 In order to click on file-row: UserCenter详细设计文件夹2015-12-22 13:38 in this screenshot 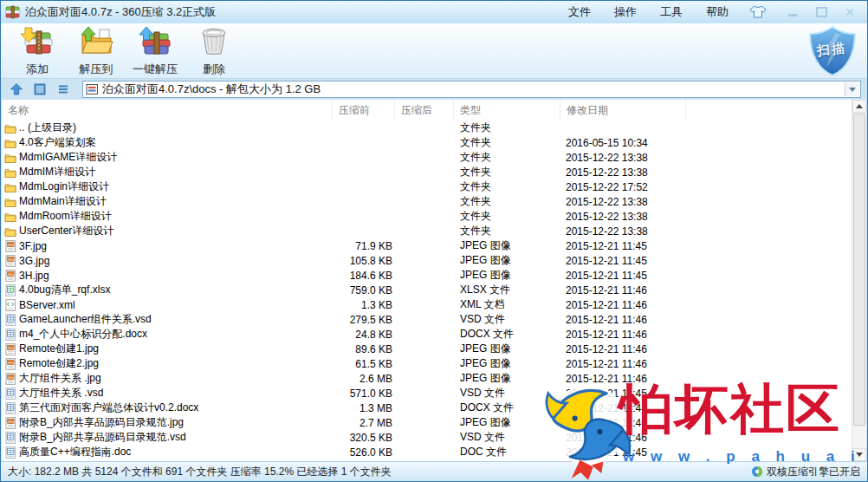, I will do `click(426, 231)`.